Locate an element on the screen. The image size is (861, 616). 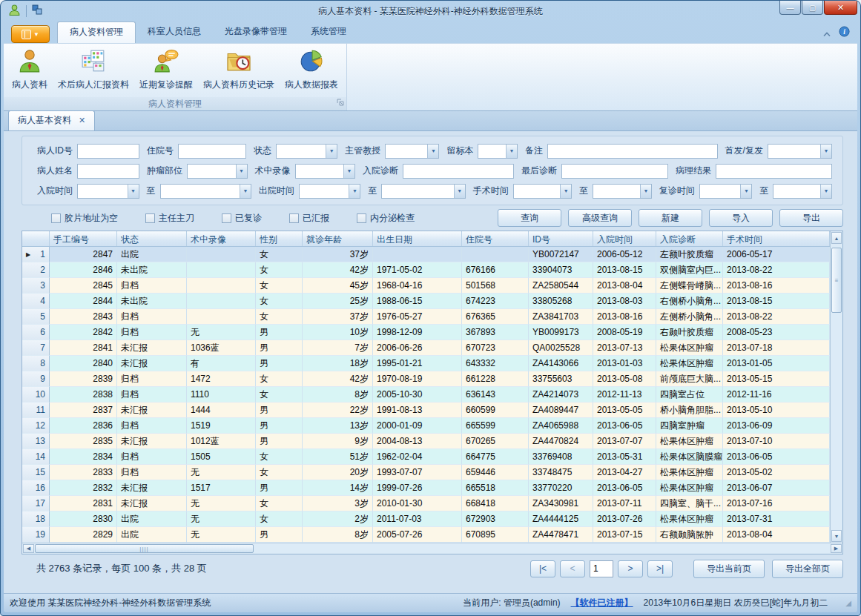
query-button: 查询 is located at coordinates (530, 218).